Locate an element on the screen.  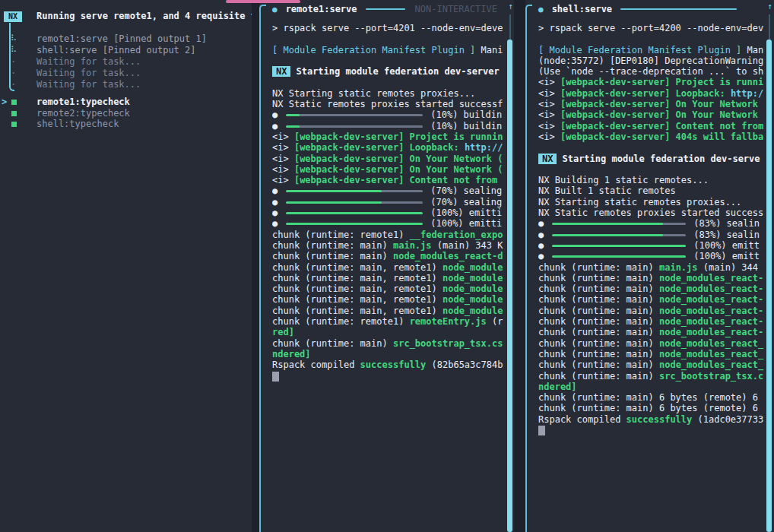
terminal-text: NX Starting static remotes proxies... is located at coordinates (374, 93).